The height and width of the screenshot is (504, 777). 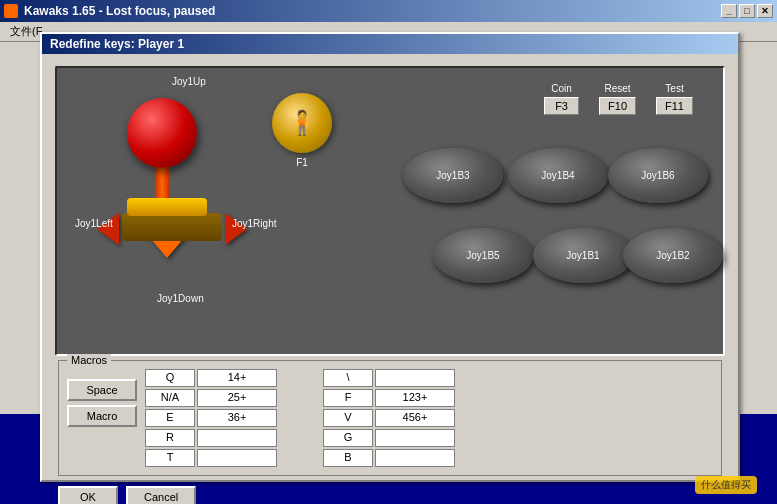 What do you see at coordinates (161, 495) in the screenshot?
I see `cancel-button: Cancel` at bounding box center [161, 495].